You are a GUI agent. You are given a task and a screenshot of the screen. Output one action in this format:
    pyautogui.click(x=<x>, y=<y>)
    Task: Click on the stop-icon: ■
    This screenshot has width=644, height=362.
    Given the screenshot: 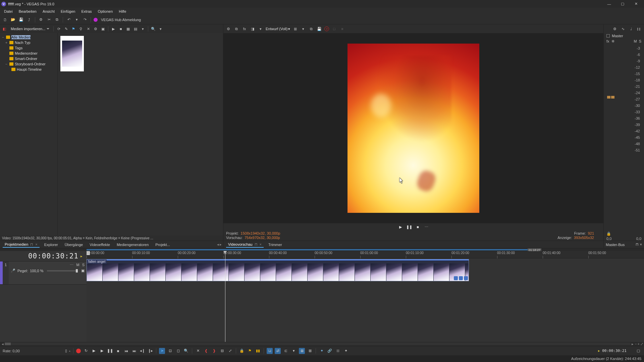 What is the action you would take?
    pyautogui.click(x=121, y=29)
    